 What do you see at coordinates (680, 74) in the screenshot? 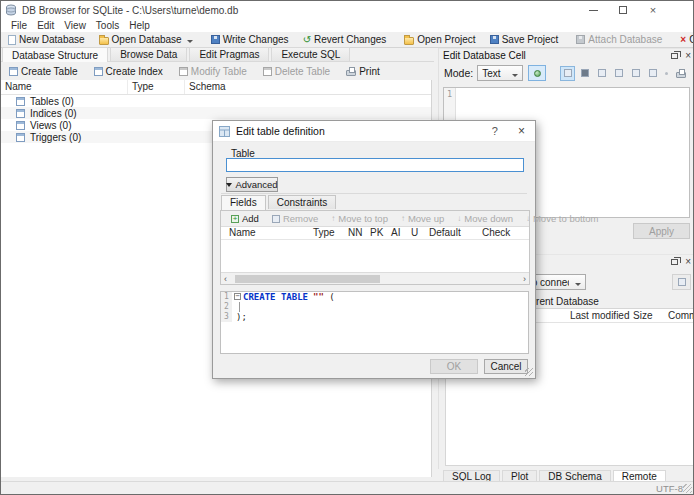
I see `print-cell-button` at bounding box center [680, 74].